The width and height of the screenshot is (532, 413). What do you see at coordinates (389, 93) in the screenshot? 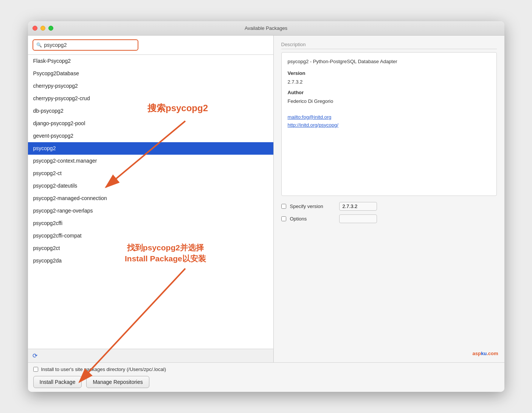
I see `desc-author-label: Author` at bounding box center [389, 93].